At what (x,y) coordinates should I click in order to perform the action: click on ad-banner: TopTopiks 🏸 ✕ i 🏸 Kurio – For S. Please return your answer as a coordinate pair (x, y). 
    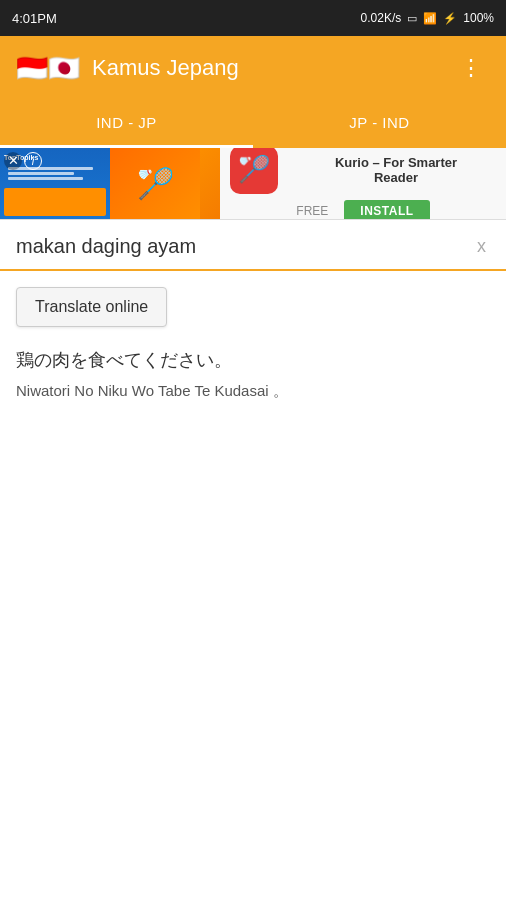
    Looking at the image, I should click on (253, 184).